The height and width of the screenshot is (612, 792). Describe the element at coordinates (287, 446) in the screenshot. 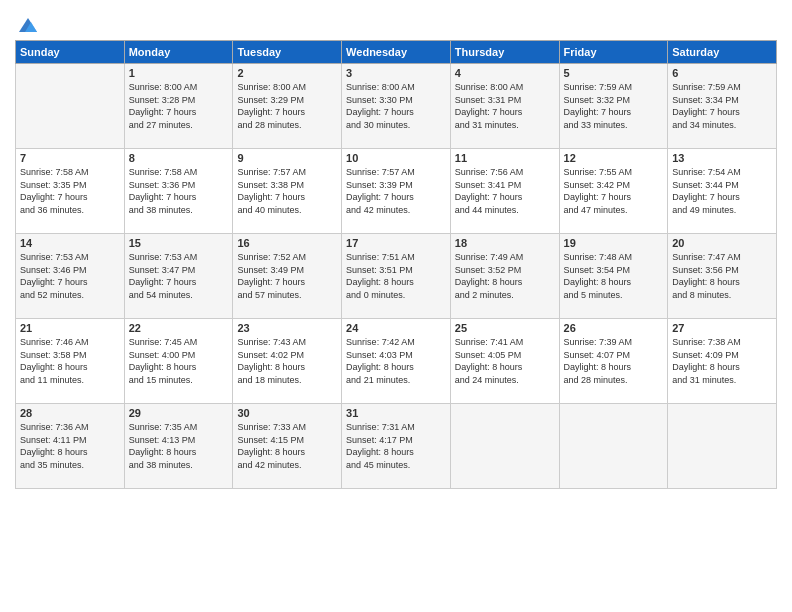

I see `day-info: Sunrise: 7:33 AM Sunset: 4:15 PM Dayligh…` at that location.